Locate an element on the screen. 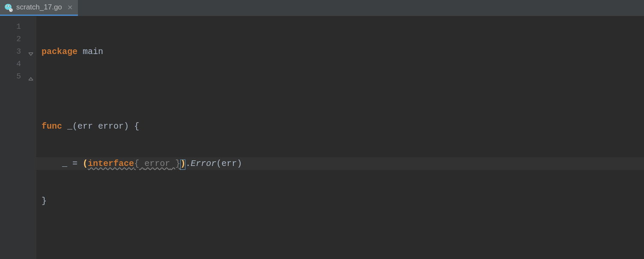 The image size is (644, 259). line-number-text: 3 is located at coordinates (19, 51).